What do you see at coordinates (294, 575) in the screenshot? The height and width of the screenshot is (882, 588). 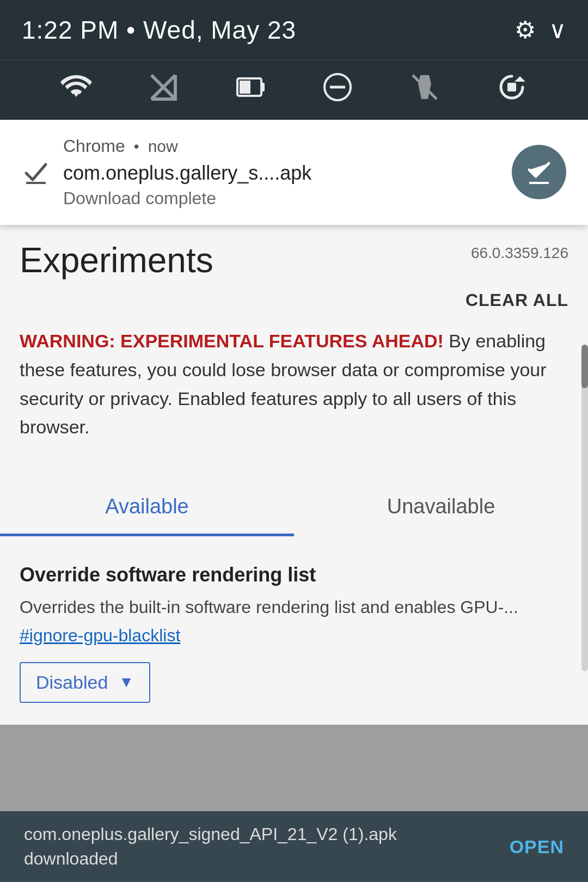 I see `feature-title: Override software rendering list` at bounding box center [294, 575].